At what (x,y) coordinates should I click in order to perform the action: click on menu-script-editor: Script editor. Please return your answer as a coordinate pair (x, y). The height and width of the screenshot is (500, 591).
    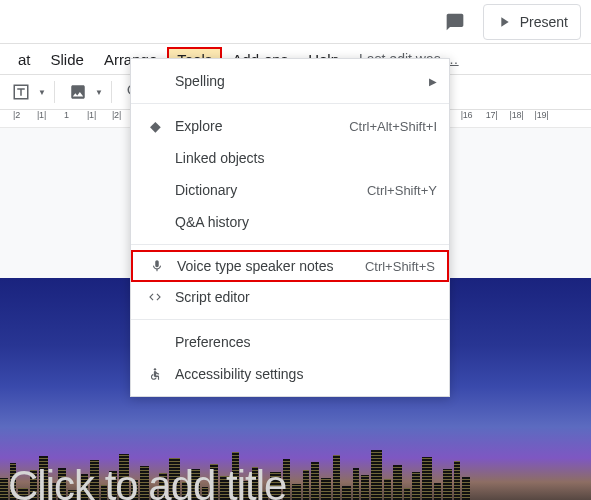
    Looking at the image, I should click on (290, 297).